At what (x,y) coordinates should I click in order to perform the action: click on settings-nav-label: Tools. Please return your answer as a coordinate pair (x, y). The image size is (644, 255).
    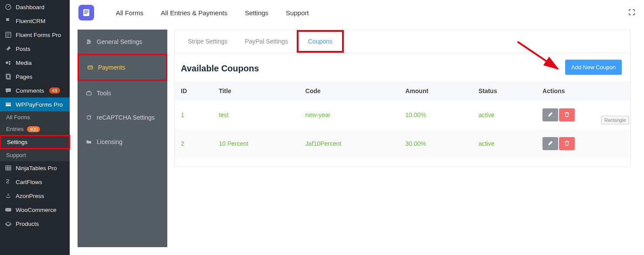
    Looking at the image, I should click on (104, 93).